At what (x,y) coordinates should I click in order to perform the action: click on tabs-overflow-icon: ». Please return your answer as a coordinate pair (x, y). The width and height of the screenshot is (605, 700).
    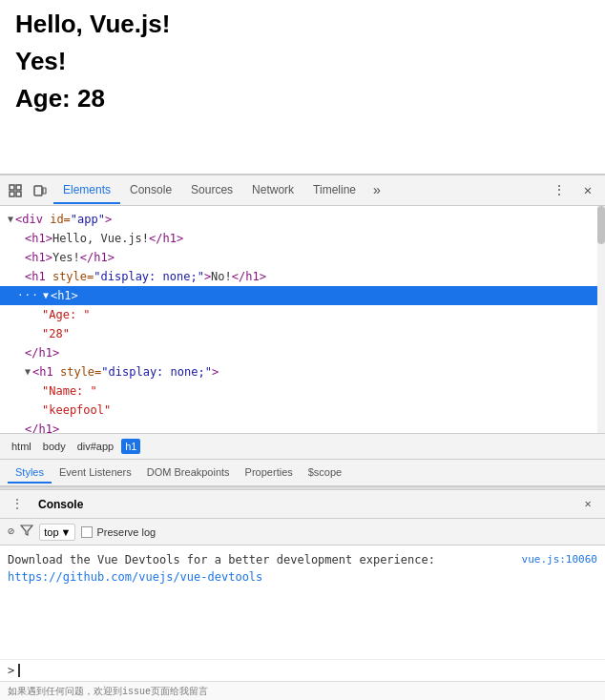
    Looking at the image, I should click on (377, 191).